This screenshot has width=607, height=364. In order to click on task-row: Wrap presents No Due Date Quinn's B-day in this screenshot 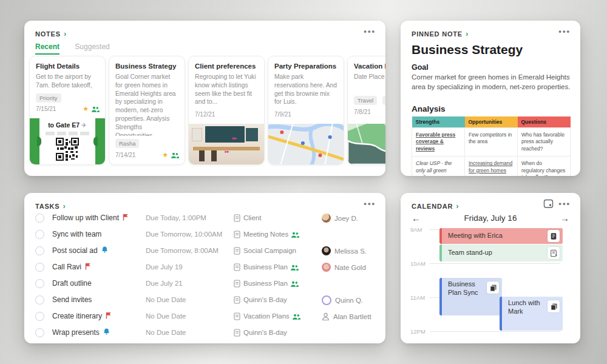, I will do `click(206, 332)`.